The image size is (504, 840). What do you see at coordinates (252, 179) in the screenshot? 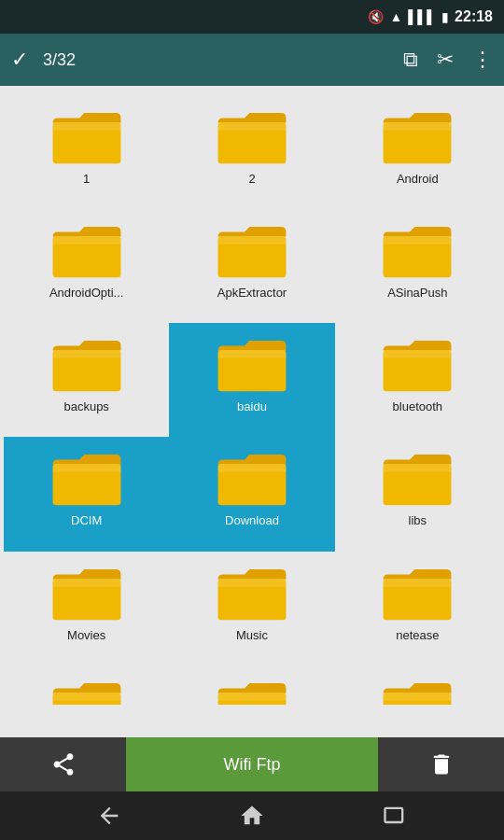
I see `folder-label: 2` at bounding box center [252, 179].